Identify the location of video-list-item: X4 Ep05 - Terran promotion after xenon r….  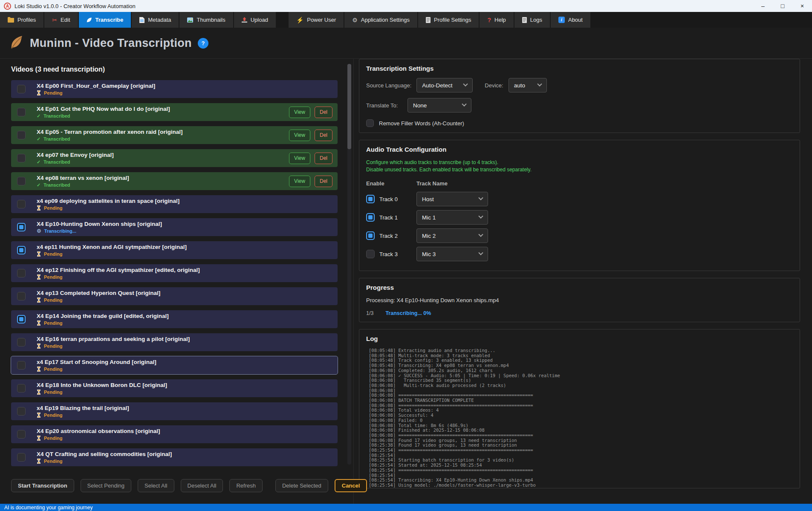
(174, 135).